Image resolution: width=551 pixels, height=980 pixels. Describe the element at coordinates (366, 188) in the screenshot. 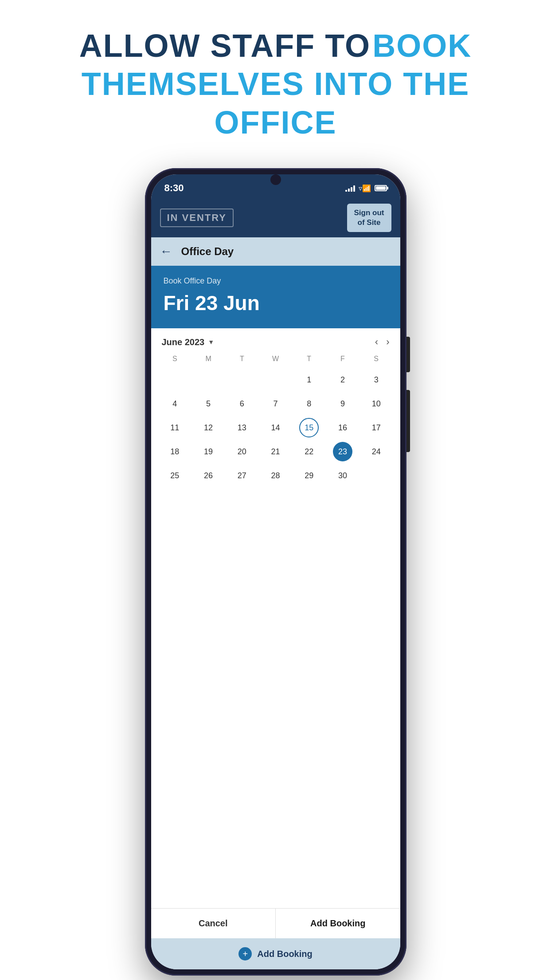

I see `status-icons: ▿📶` at that location.